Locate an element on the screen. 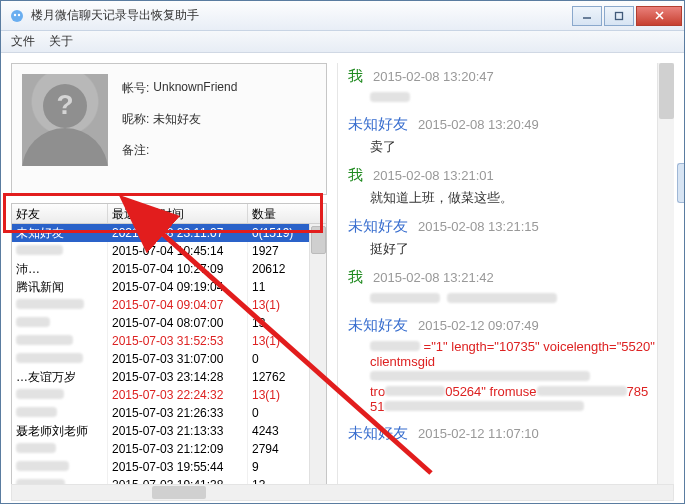  nick-label: 昵称: is located at coordinates (136, 120).